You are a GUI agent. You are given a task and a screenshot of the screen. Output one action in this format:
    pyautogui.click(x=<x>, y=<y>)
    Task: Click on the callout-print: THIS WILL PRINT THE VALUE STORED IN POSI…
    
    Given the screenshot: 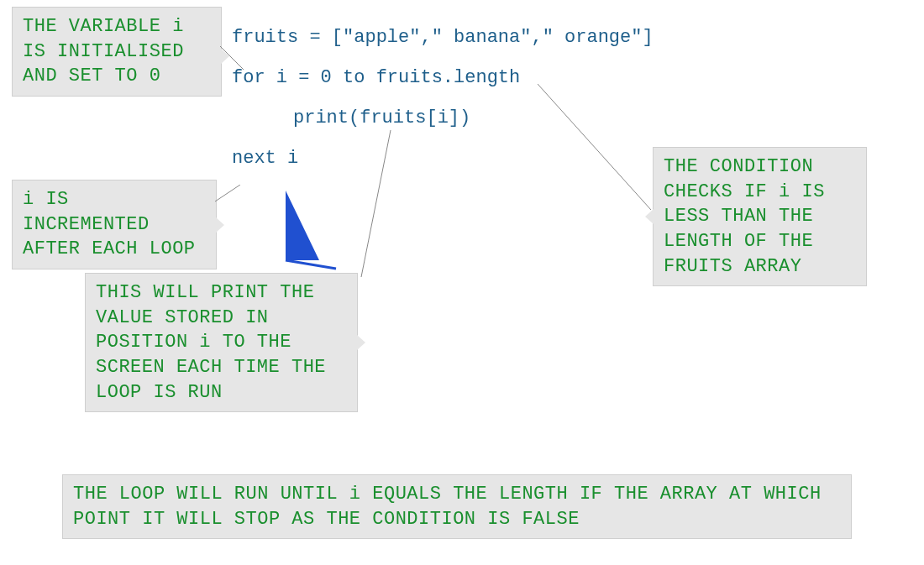 What is the action you would take?
    pyautogui.click(x=222, y=343)
    